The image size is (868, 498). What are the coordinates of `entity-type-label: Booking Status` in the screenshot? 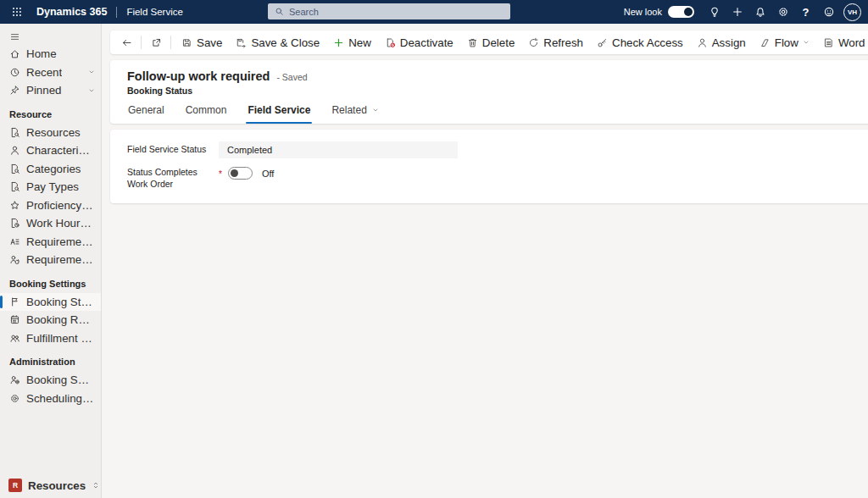 It's located at (498, 91).